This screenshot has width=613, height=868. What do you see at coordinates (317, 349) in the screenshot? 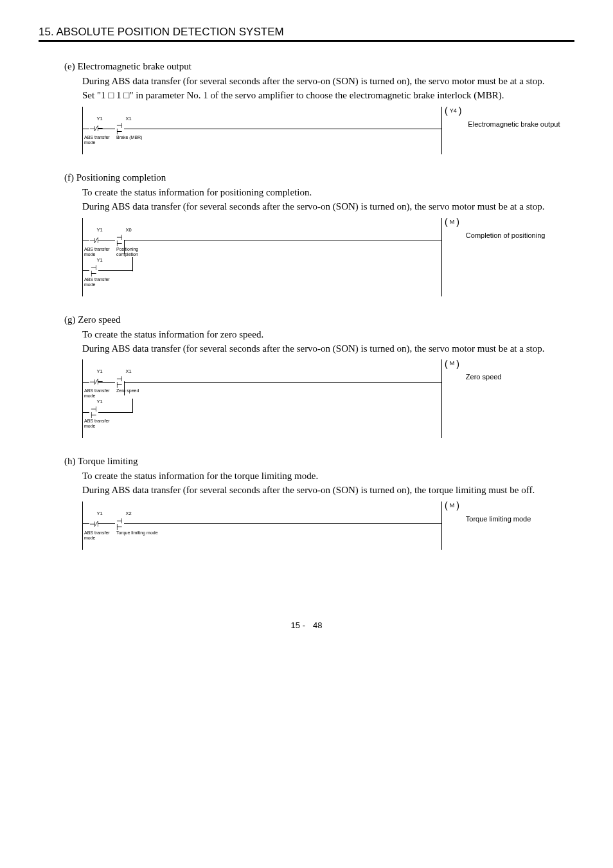
I see `section-g-body2: During ABS data transfer (for several se…` at bounding box center [317, 349].